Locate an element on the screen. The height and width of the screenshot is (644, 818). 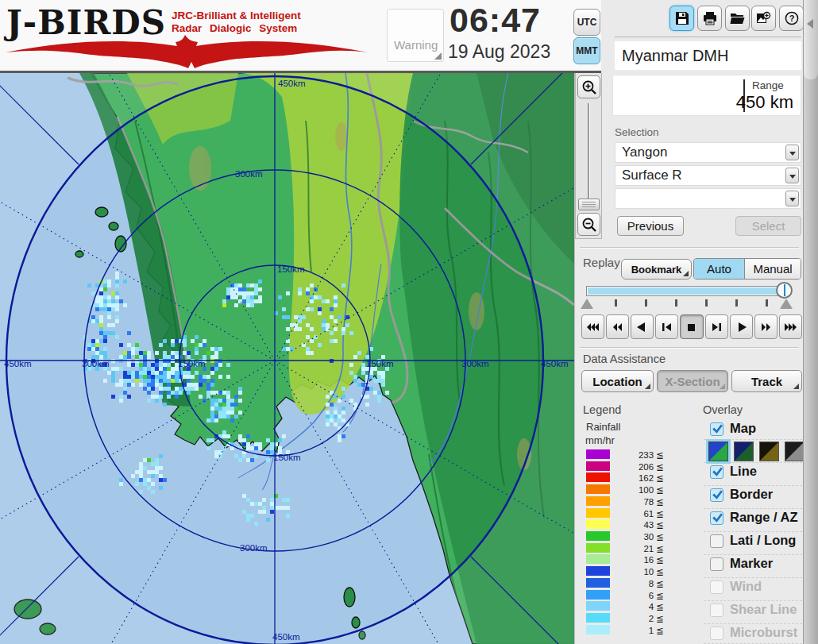
overlay-row-marker: Marker is located at coordinates (753, 567).